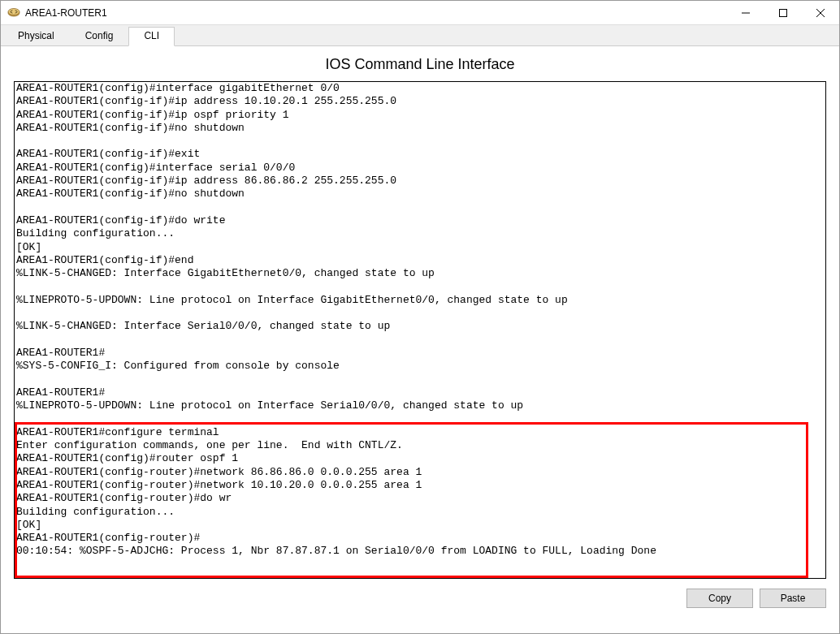 The width and height of the screenshot is (840, 634). I want to click on titlebar: AREA1-ROUTER1, so click(420, 13).